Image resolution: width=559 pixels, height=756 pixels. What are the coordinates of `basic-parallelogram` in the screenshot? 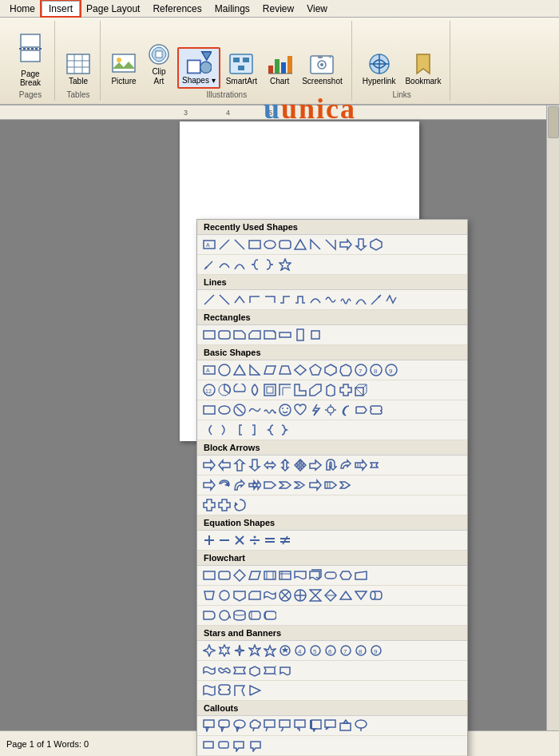 It's located at (270, 370).